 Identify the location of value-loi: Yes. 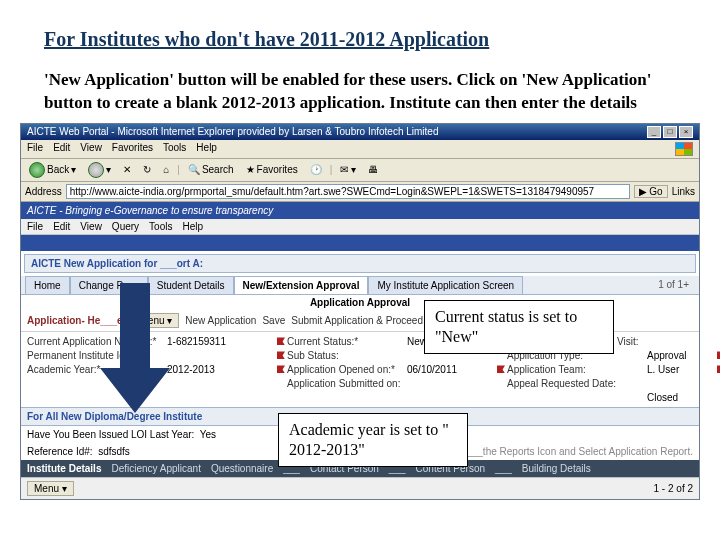
(208, 434).